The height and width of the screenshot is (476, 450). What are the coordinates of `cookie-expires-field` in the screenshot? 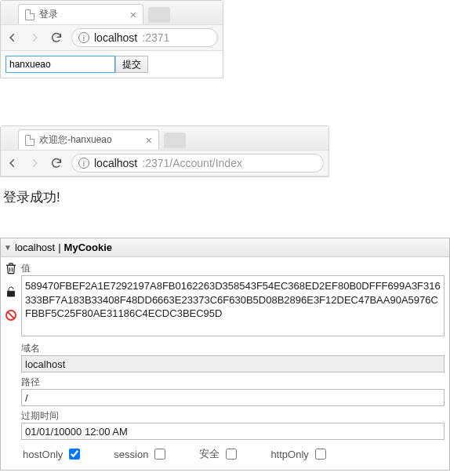 It's located at (233, 431).